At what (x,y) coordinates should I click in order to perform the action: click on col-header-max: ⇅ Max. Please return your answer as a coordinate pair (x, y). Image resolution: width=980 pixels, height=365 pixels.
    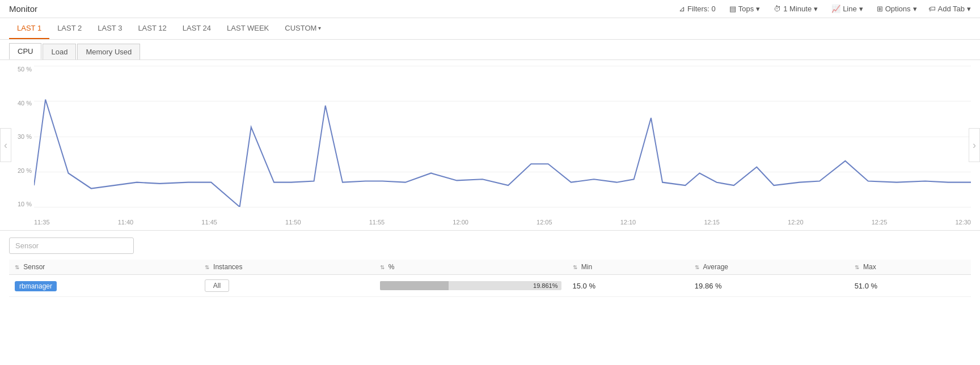
    Looking at the image, I should click on (910, 268).